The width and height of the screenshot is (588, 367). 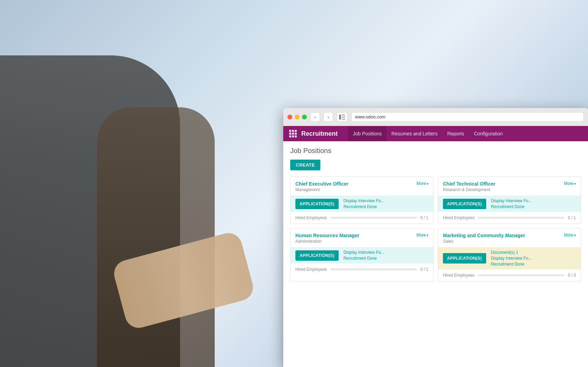 What do you see at coordinates (509, 258) in the screenshot?
I see `card-body-marketing: APPLICATION(S) Document(s) 1 Display Int…` at bounding box center [509, 258].